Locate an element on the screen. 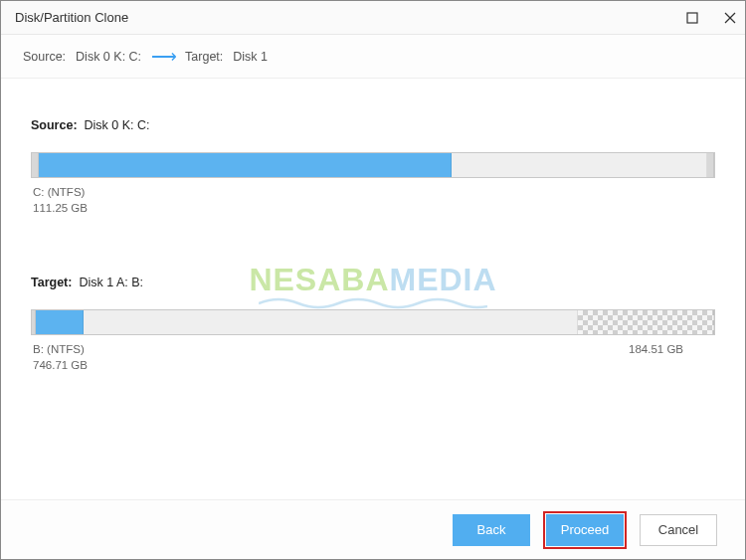  back-button: Back is located at coordinates (491, 530).